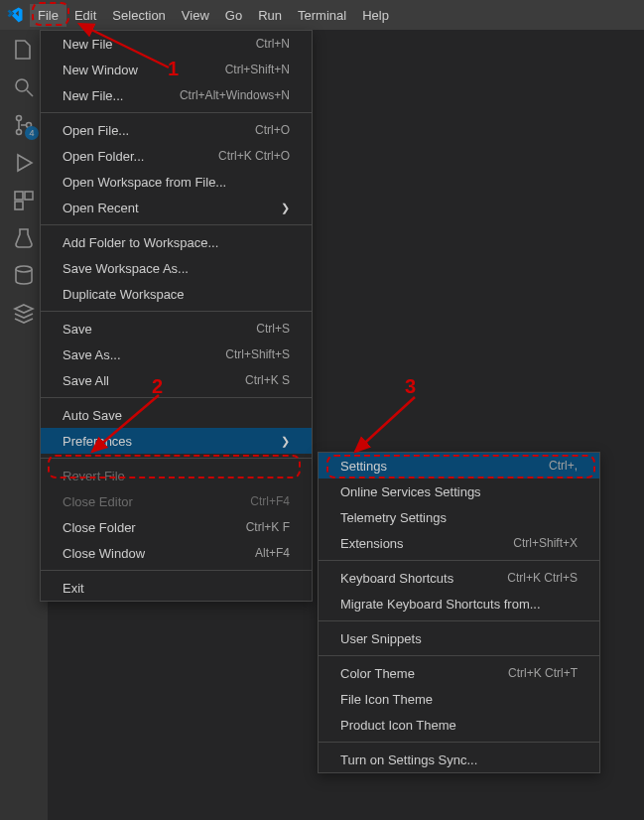 The height and width of the screenshot is (820, 644). I want to click on test-icon, so click(24, 238).